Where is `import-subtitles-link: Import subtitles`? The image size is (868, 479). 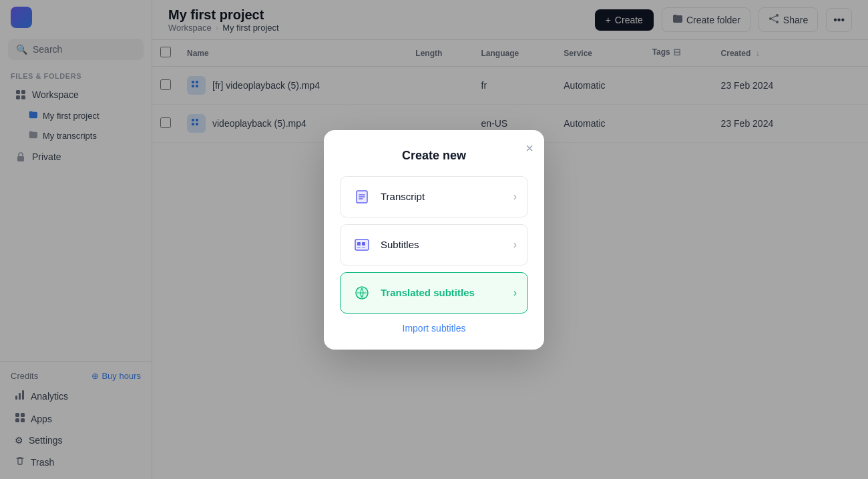 import-subtitles-link: Import subtitles is located at coordinates (434, 328).